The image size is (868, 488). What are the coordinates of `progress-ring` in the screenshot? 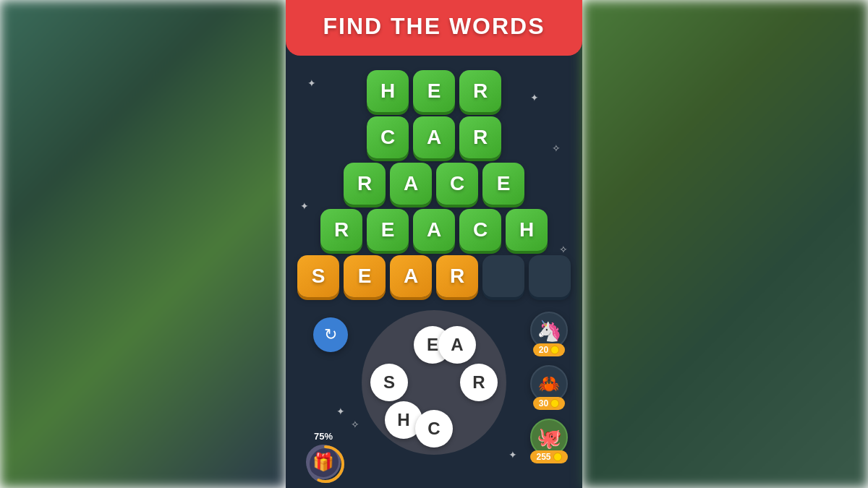 It's located at (326, 464).